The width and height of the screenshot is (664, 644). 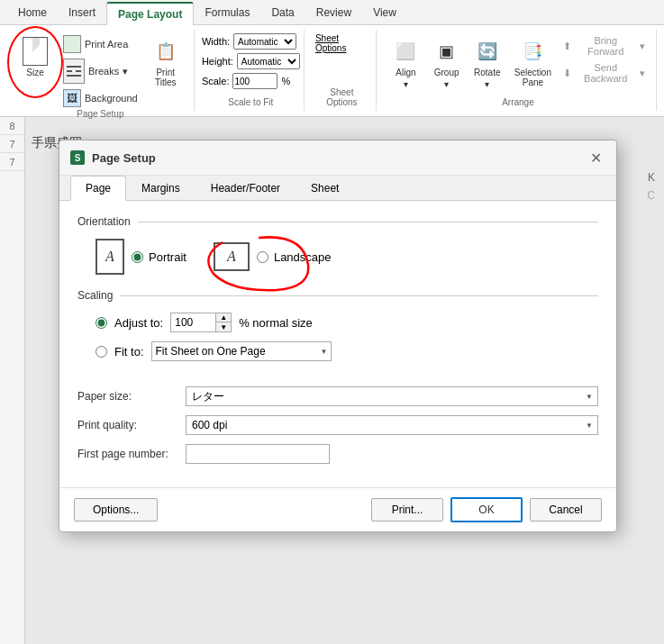 What do you see at coordinates (604, 46) in the screenshot?
I see `bring-forward-button: ⬆ Bring Forward ▾` at bounding box center [604, 46].